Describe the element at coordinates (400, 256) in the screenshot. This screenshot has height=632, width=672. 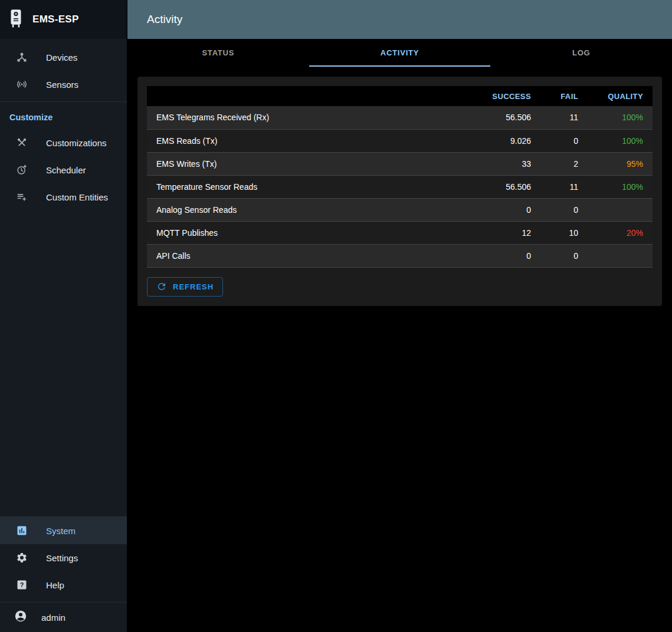
I see `table-row: API Calls00` at that location.